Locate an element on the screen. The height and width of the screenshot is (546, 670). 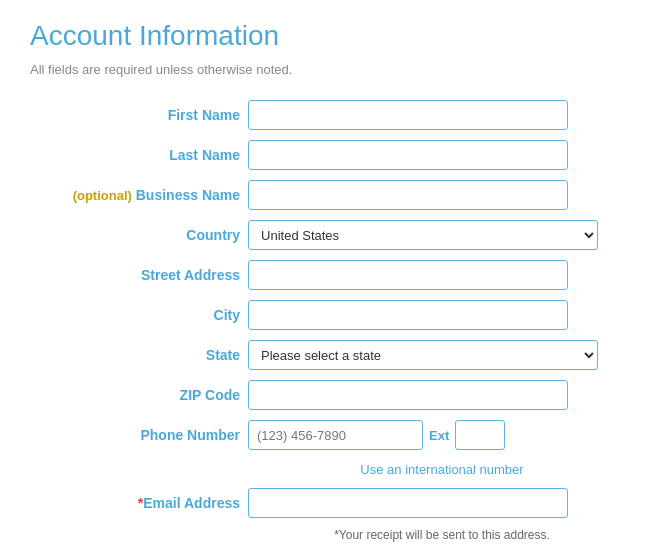
receipt-note-row: *Your receipt will be sent to this addre… is located at coordinates (335, 534).